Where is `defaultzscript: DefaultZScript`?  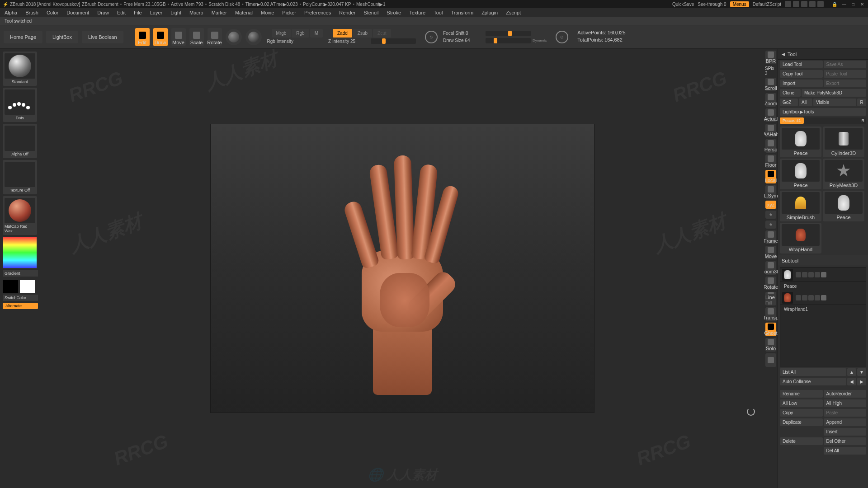
defaultzscript: DefaultZScript is located at coordinates (767, 5).